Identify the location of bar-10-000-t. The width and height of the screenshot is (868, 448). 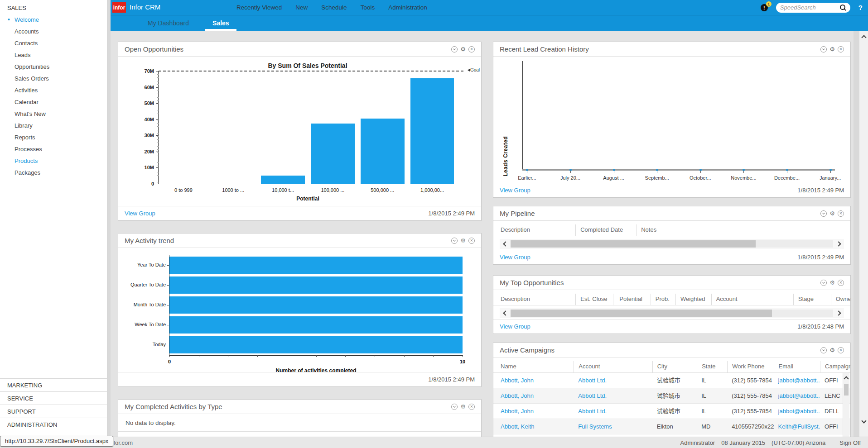
(283, 180).